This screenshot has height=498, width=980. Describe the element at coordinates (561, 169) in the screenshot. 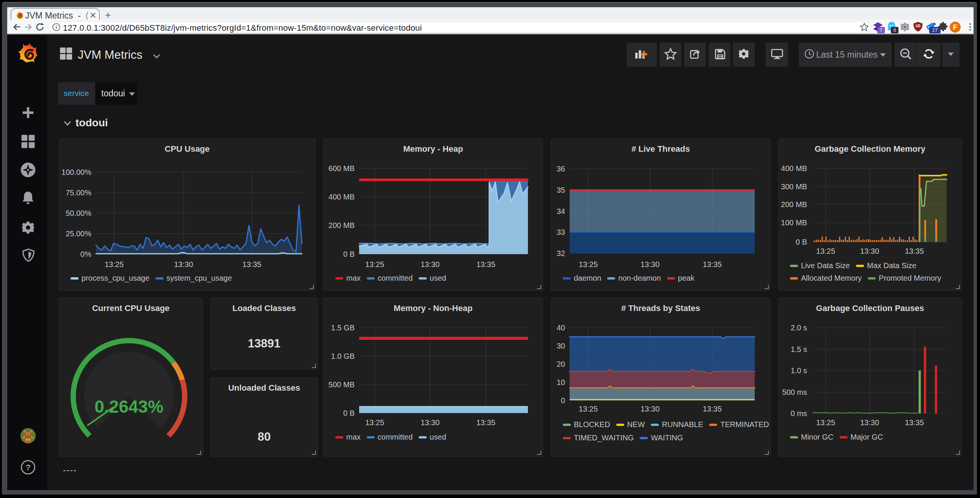

I see `svg-text: 36` at that location.